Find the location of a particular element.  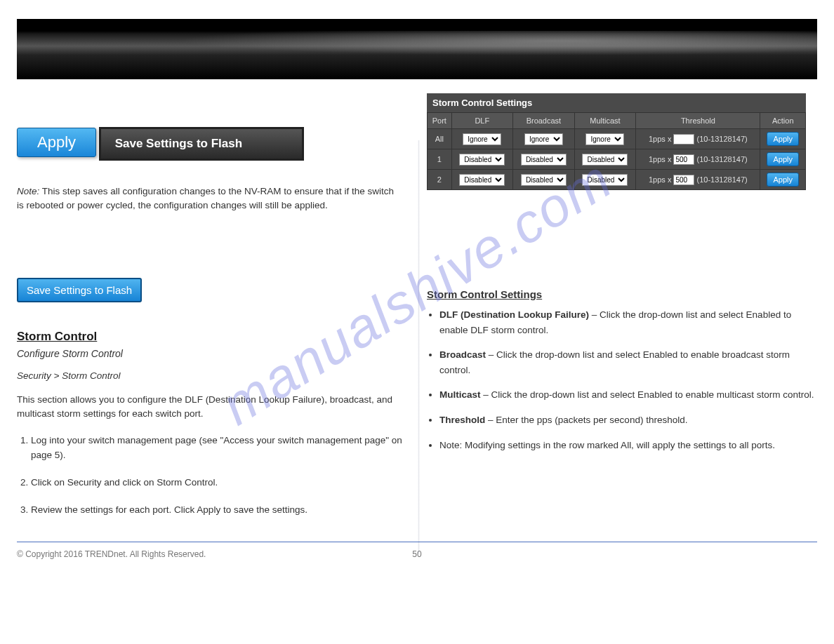

copyright: © Copyright 2016 TRENDnet. All Rights Re… is located at coordinates (111, 554).